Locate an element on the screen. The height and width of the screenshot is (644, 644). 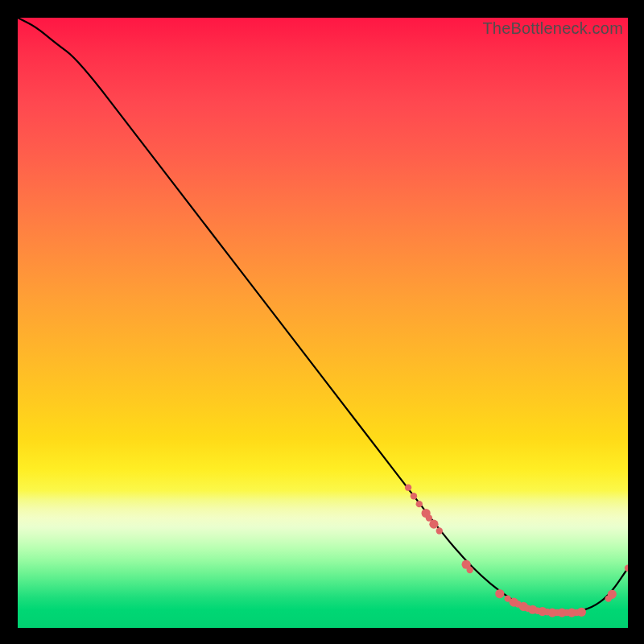
watermark-text: TheBottleneck.com is located at coordinates (552, 29).